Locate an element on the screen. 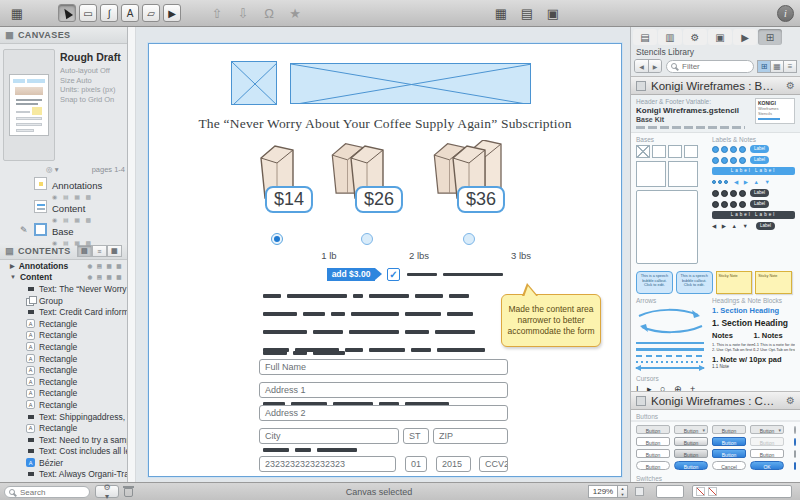 This screenshot has width=800, height=500. large-box-stencil is located at coordinates (667, 227).